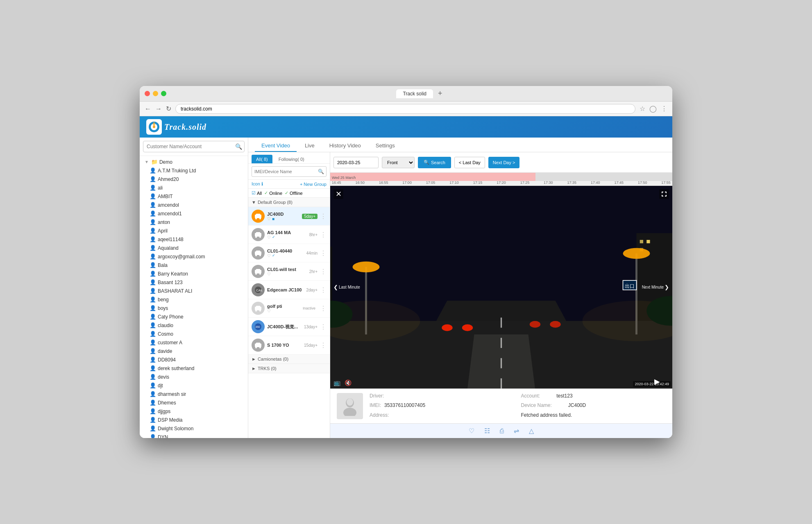 This screenshot has width=812, height=524. I want to click on sidebar-item-basharat: 👤 BASHARAT ALI, so click(194, 291).